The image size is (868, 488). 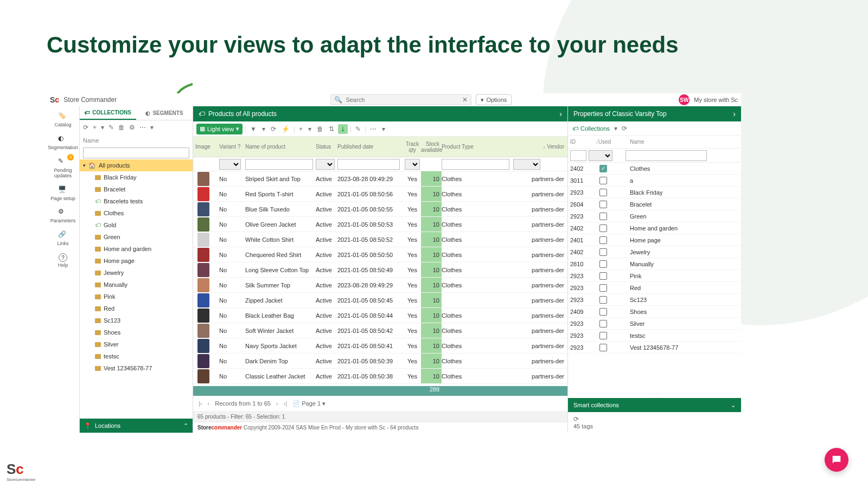 What do you see at coordinates (654, 394) in the screenshot?
I see `resize-handle: ⋯⋯` at bounding box center [654, 394].